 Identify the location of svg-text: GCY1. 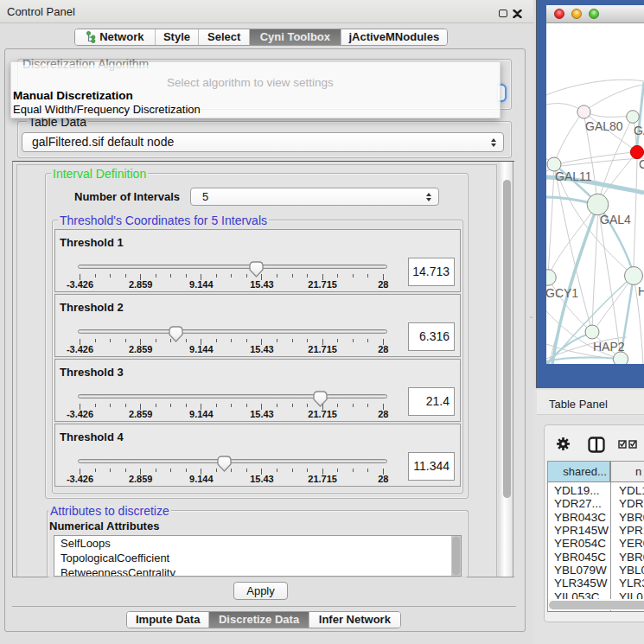
(562, 293).